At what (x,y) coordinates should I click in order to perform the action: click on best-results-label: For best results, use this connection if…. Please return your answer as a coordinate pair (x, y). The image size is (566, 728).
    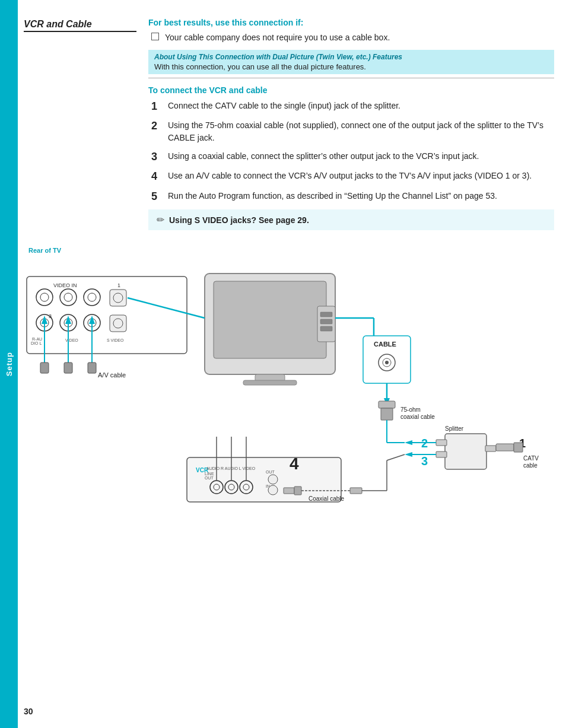
    Looking at the image, I should click on (351, 23).